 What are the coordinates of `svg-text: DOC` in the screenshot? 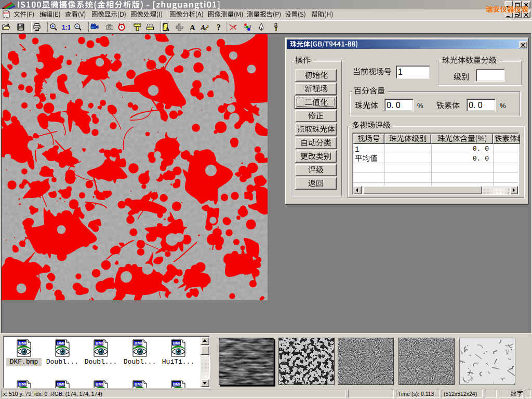 It's located at (7, 13).